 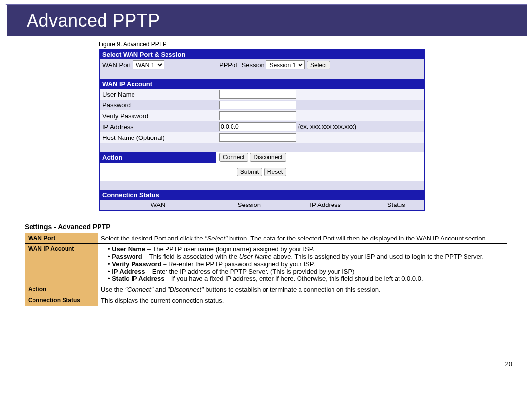 What do you see at coordinates (116, 65) in the screenshot?
I see `wan-port-label: WAN Port` at bounding box center [116, 65].